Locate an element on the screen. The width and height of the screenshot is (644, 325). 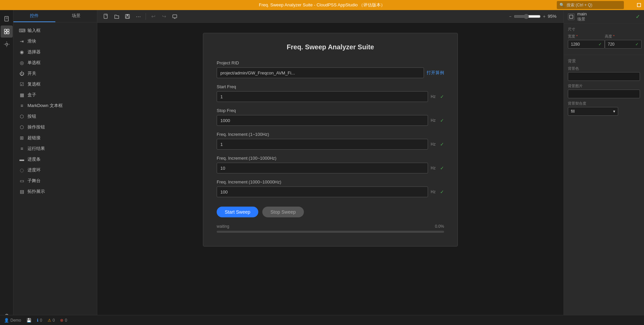
sidebar-settings-icon is located at coordinates (7, 44).